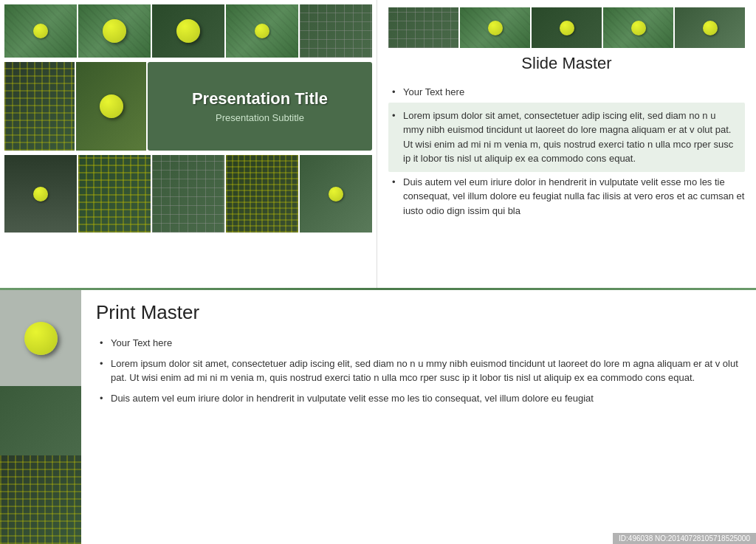 This screenshot has width=756, height=544. Describe the element at coordinates (188, 30) in the screenshot. I see `top-image-row1` at that location.